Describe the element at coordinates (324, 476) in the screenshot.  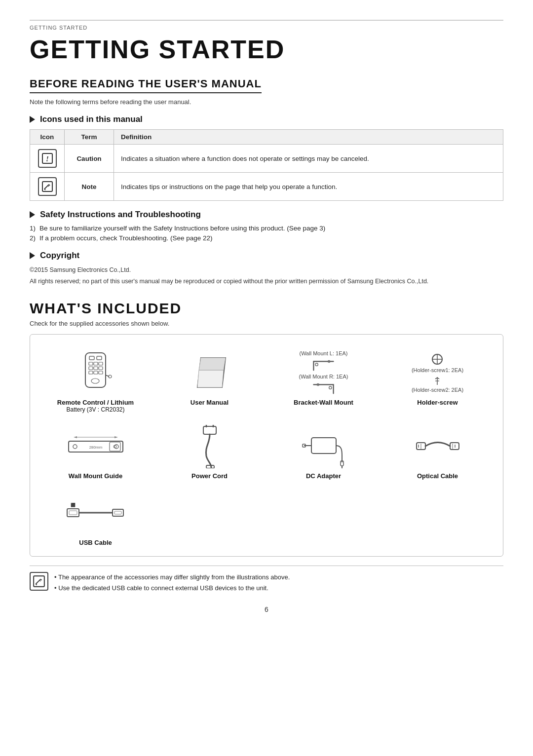
I see `dc-adapter-label: DC Adapter` at that location.